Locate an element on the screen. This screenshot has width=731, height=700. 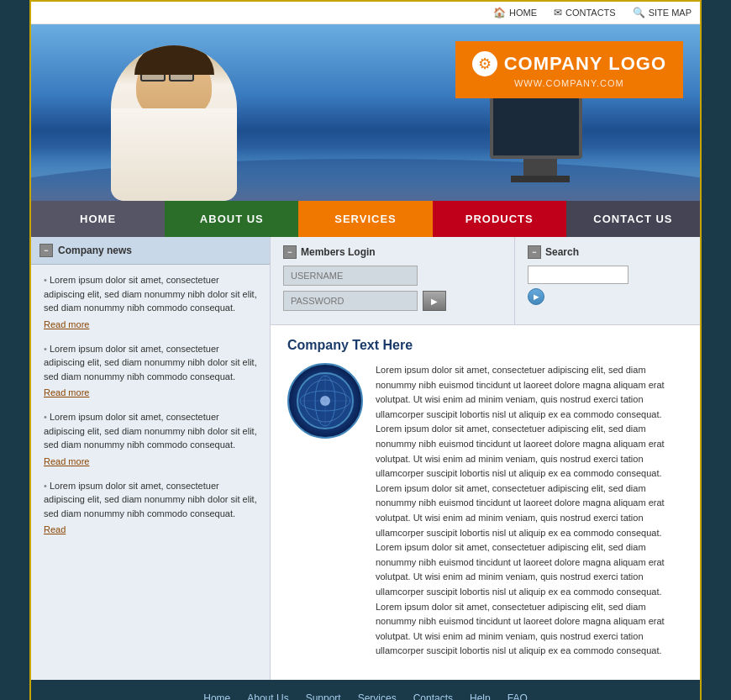
nav-contact: CONTACT US is located at coordinates (634, 218).